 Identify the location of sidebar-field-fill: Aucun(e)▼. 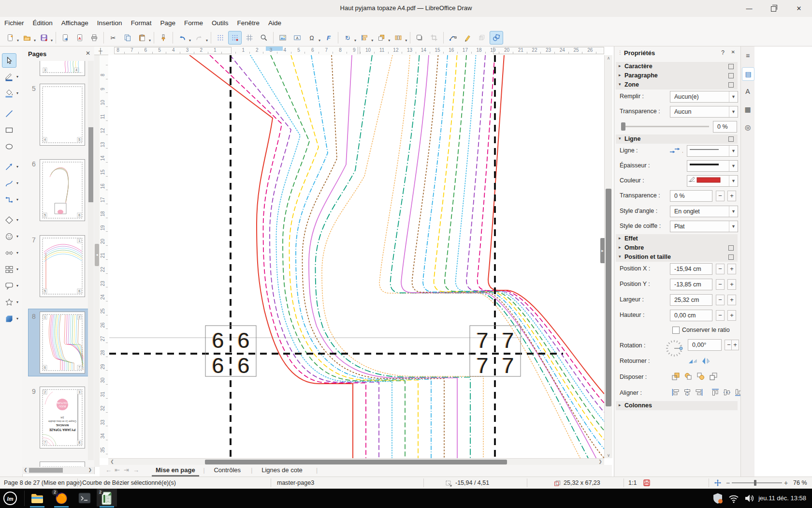
(704, 97).